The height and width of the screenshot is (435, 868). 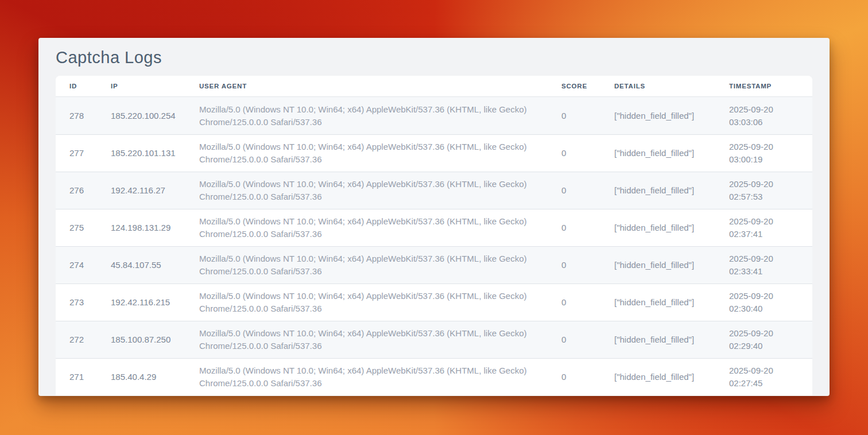 What do you see at coordinates (155, 377) in the screenshot?
I see `cell-ip: 185.40.4.29` at bounding box center [155, 377].